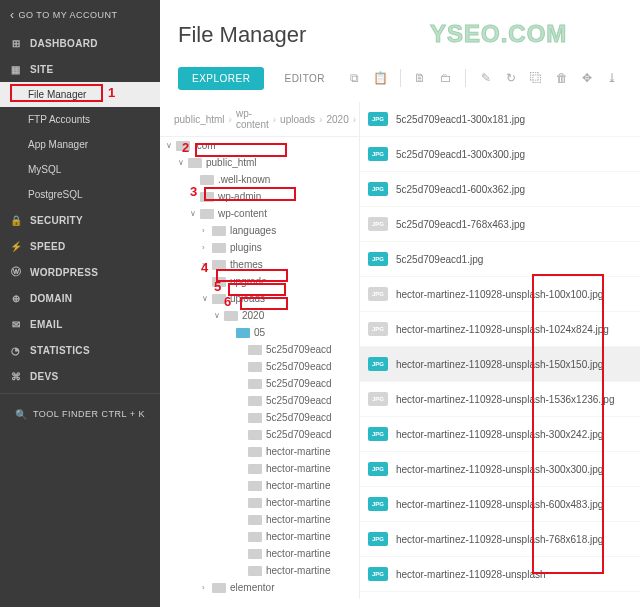 The height and width of the screenshot is (607, 640). Describe the element at coordinates (80, 272) in the screenshot. I see `nav-wordpress: ⓦWORDPRESS` at that location.